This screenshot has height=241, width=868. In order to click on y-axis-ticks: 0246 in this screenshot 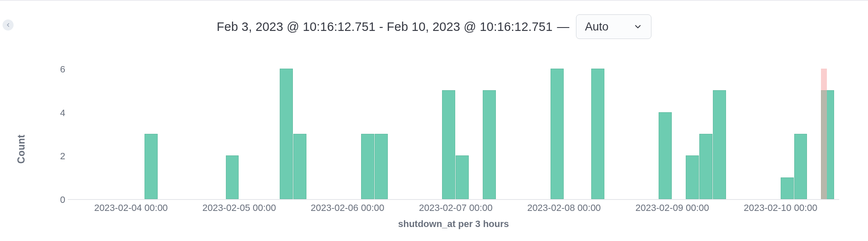, I will do `click(58, 134)`.